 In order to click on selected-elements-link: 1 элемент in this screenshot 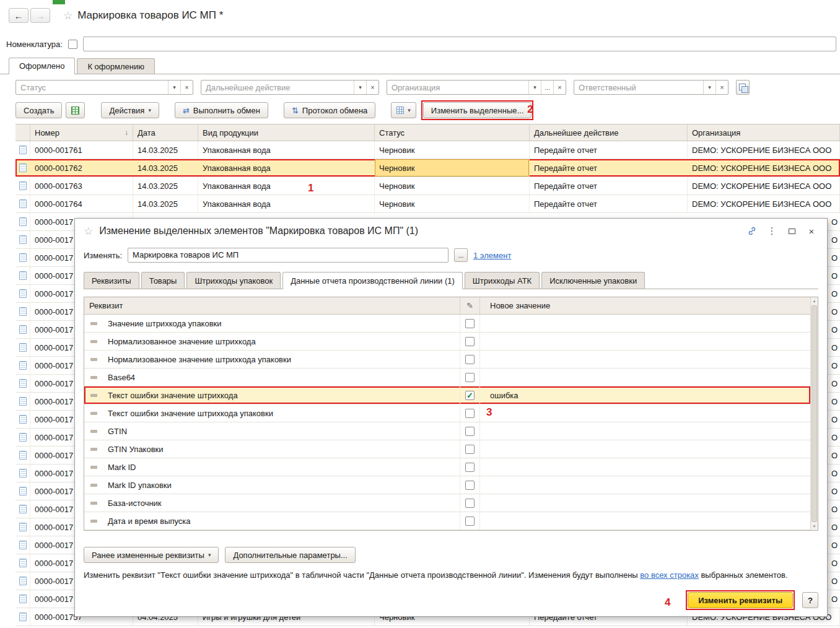, I will do `click(492, 255)`.